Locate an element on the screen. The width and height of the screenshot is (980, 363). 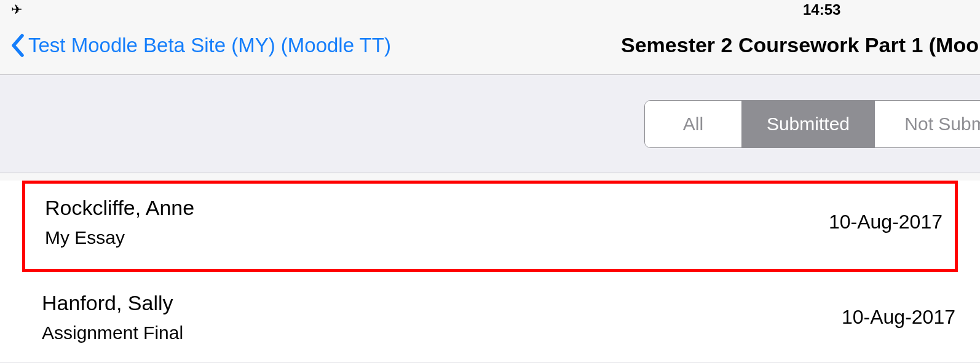
submission-info: Rockcliffe, Anne My Essay is located at coordinates (119, 222).